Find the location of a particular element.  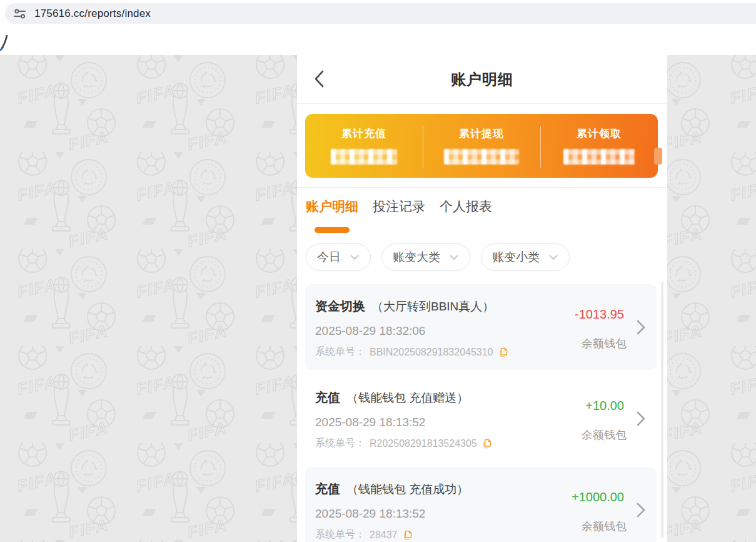

txn-order-no: 28437 is located at coordinates (384, 535).